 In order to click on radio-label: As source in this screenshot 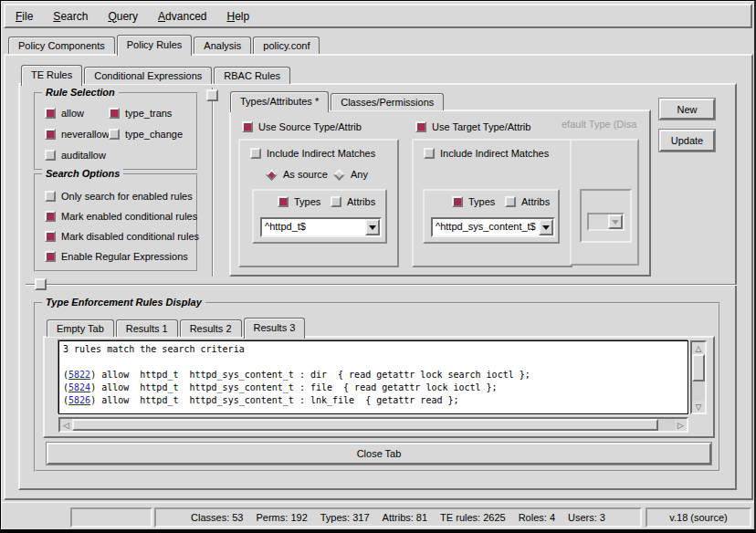, I will do `click(305, 174)`.